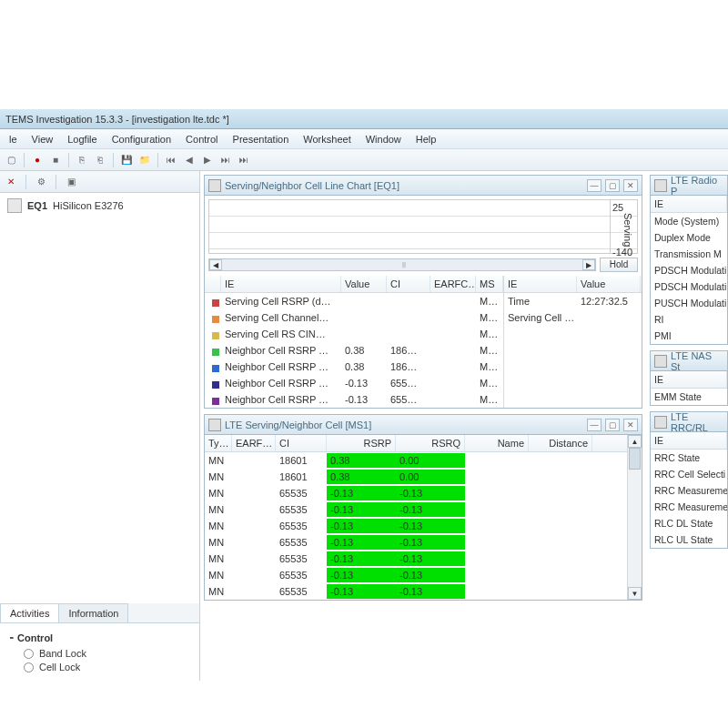  I want to click on list-item: PMI, so click(689, 336).